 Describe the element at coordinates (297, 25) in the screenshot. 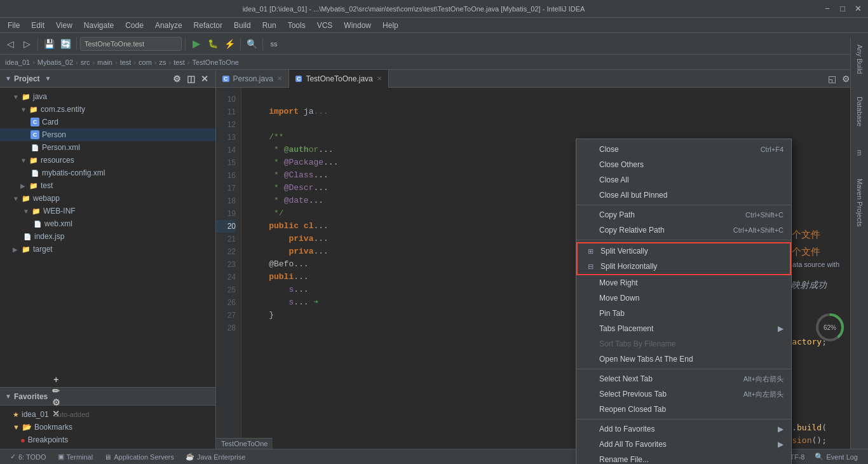

I see `menu-tools: Tools` at that location.